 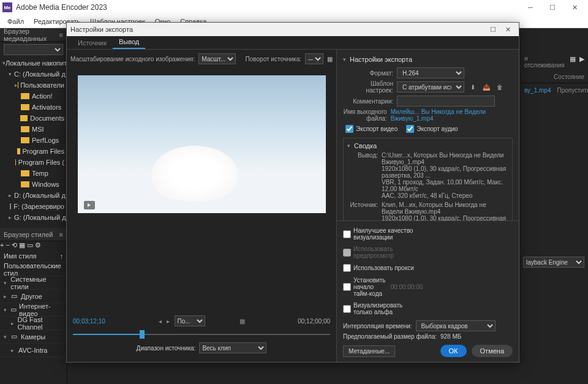 I want to click on dialog-titlebar: Настройки экспорта ☐ ✕, so click(x=293, y=29).